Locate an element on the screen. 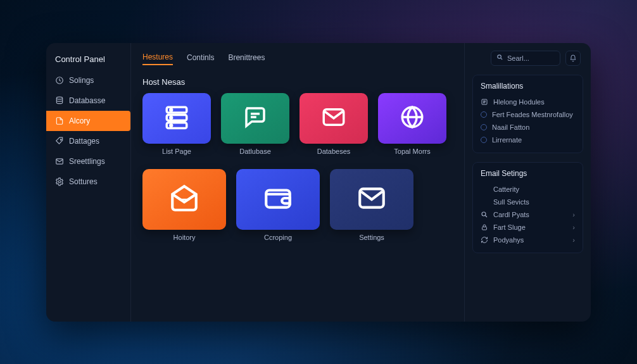  card-label: List Page is located at coordinates (177, 151).